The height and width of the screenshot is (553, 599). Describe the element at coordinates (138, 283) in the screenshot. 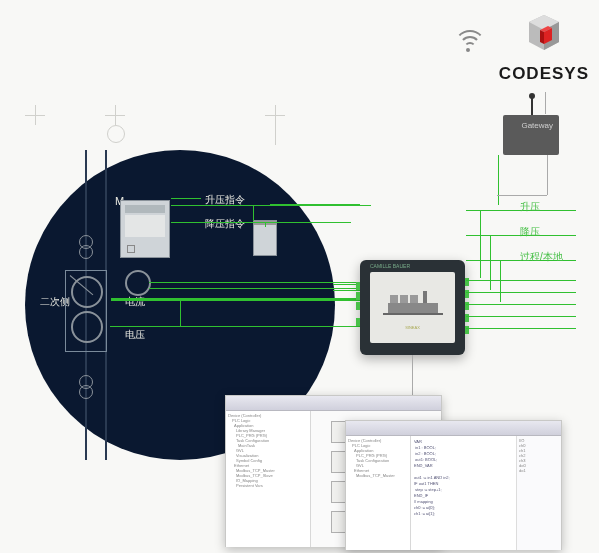

I see `current-sensor-icon` at that location.